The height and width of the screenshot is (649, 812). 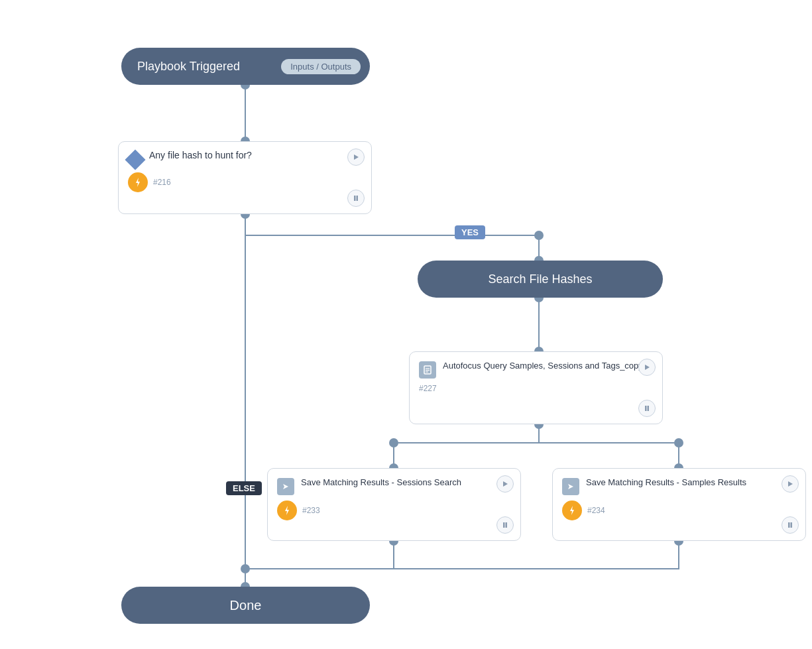 What do you see at coordinates (790, 525) in the screenshot?
I see `samples-pause-btn` at bounding box center [790, 525].